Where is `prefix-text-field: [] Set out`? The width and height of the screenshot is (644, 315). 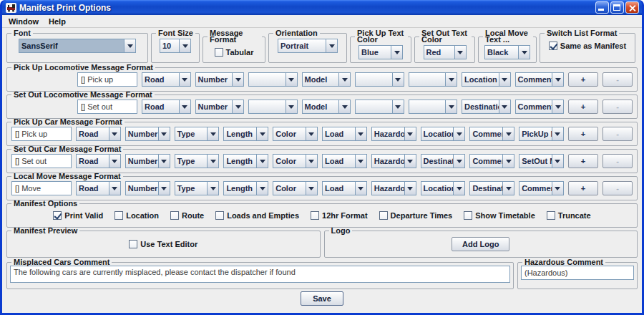 prefix-text-field: [] Set out is located at coordinates (107, 107).